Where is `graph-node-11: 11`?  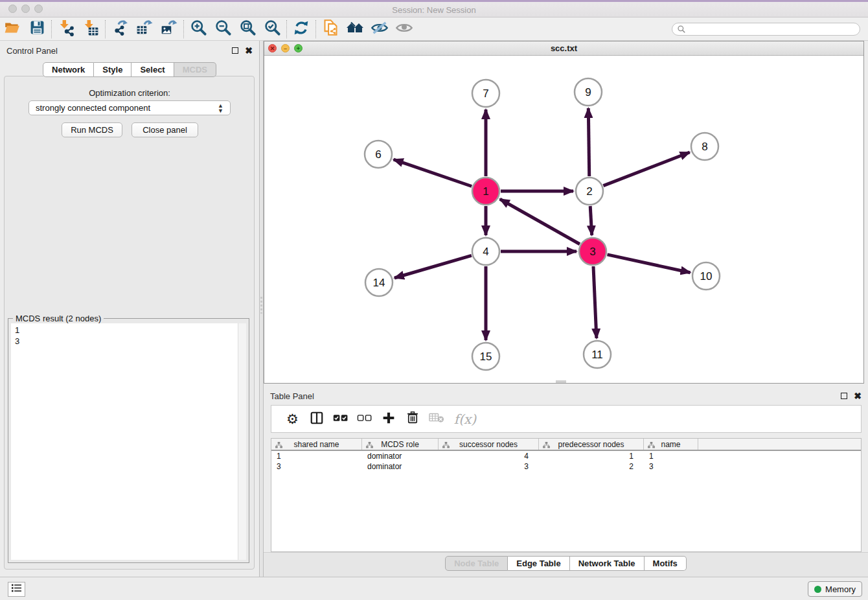 graph-node-11: 11 is located at coordinates (597, 354).